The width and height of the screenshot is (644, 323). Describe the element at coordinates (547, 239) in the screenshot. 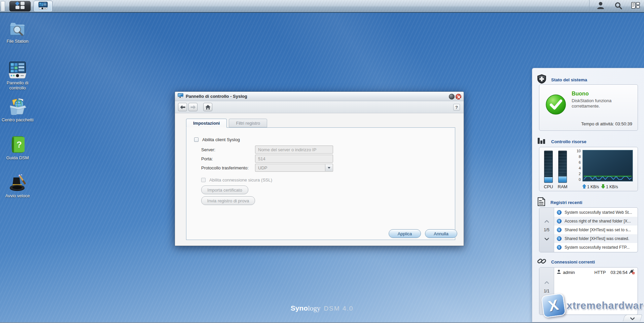

I see `pager-down-icon` at that location.